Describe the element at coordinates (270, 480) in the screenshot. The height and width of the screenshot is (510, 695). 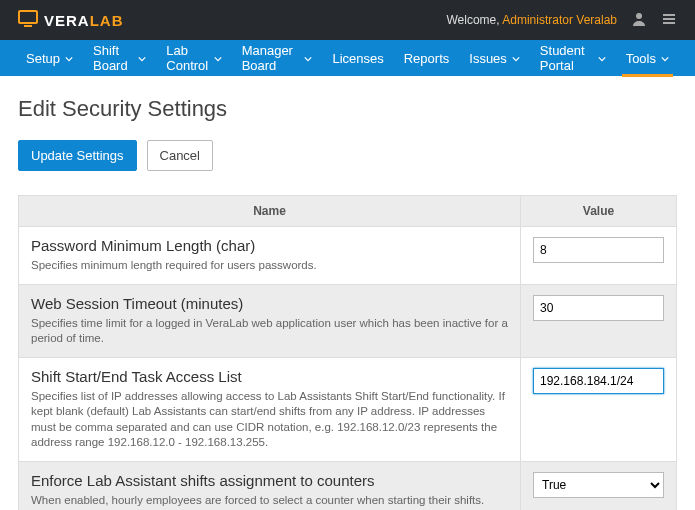
I see `setting-name: Enforce Lab Assistant shifts assignment …` at that location.